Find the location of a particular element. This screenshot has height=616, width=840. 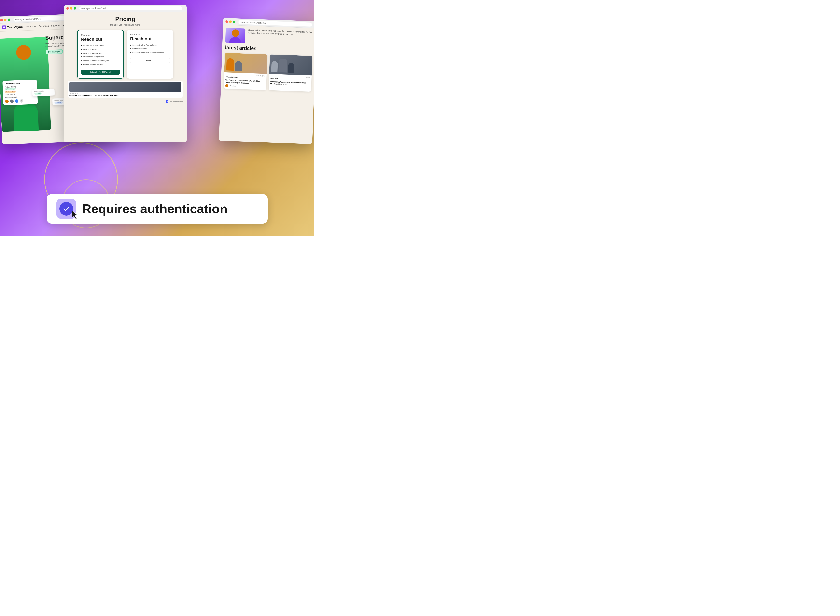

author-name-collab: Rita Verna is located at coordinates (232, 86).